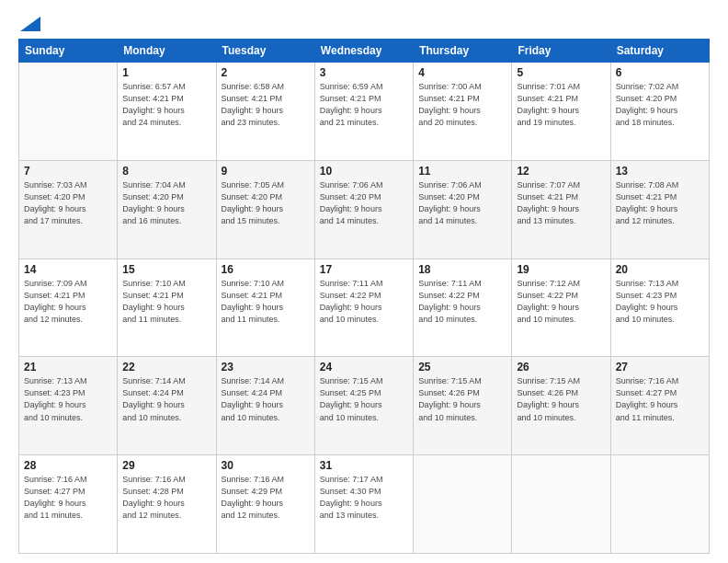 The height and width of the screenshot is (563, 728). Describe the element at coordinates (561, 112) in the screenshot. I see `calendar-cell: 5Sunrise: 7:01 AM Sunset: 4:21 PM Daylig…` at that location.